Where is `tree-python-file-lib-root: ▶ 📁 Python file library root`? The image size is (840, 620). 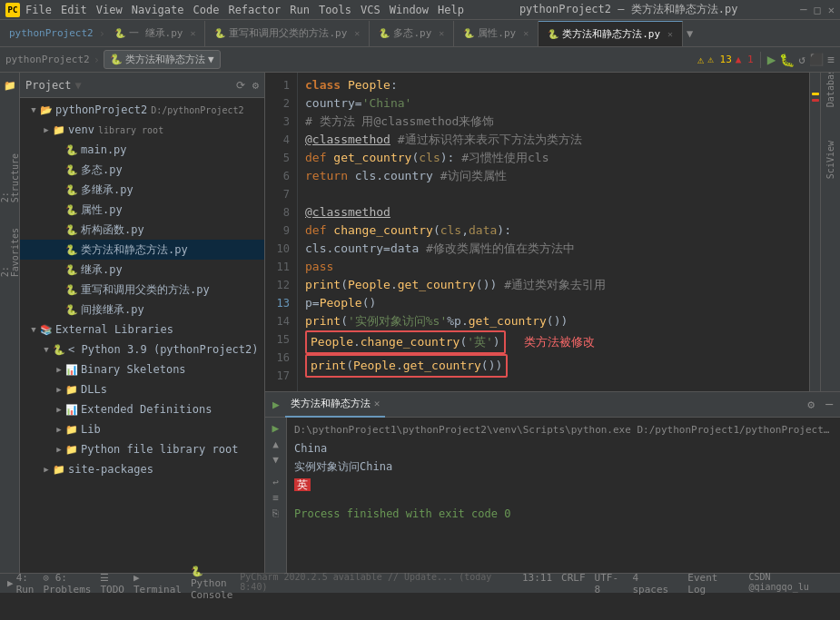
tree-python-file-lib-root: ▶ 📁 Python file library root is located at coordinates (142, 449).